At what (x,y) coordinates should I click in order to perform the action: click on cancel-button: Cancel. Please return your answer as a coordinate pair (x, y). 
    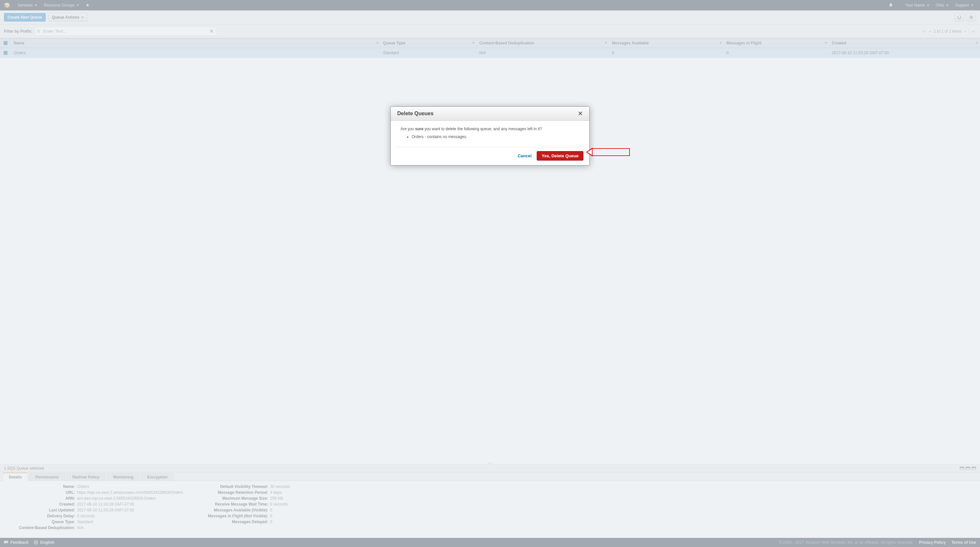
    Looking at the image, I should click on (525, 156).